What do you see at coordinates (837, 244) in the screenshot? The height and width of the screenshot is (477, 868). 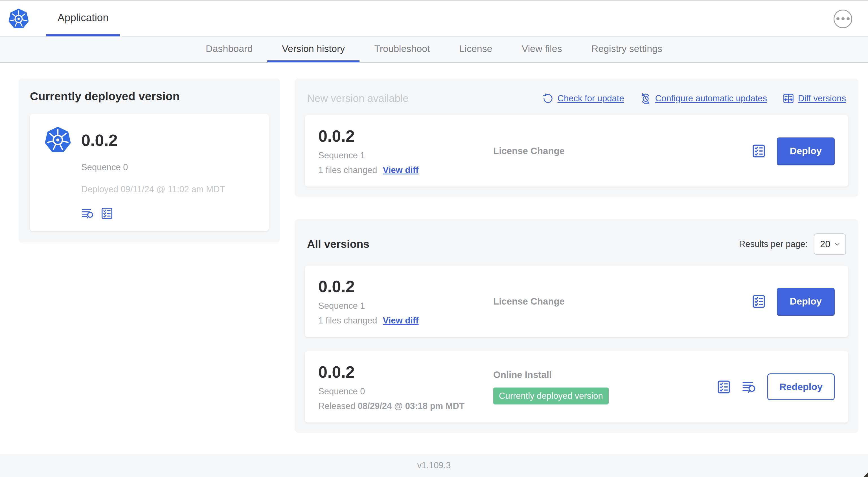 I see `chevron-down-icon` at bounding box center [837, 244].